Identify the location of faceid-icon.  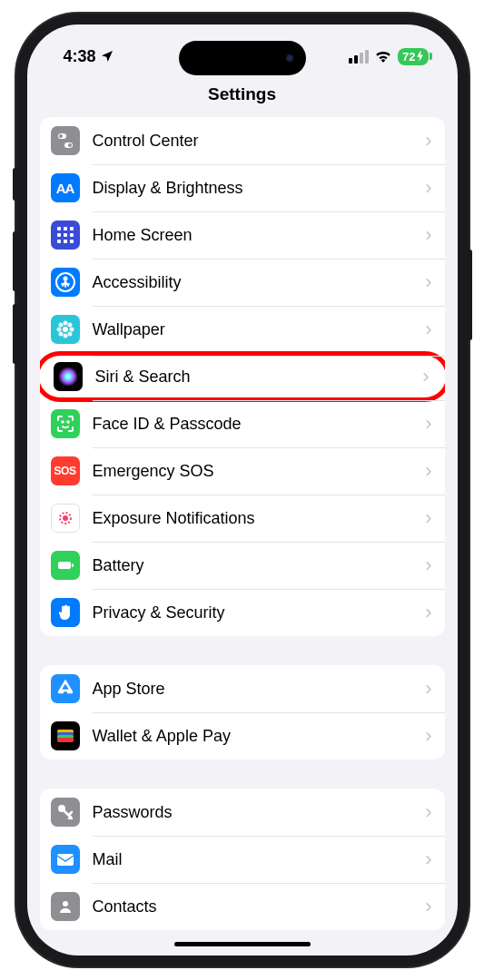
(65, 424).